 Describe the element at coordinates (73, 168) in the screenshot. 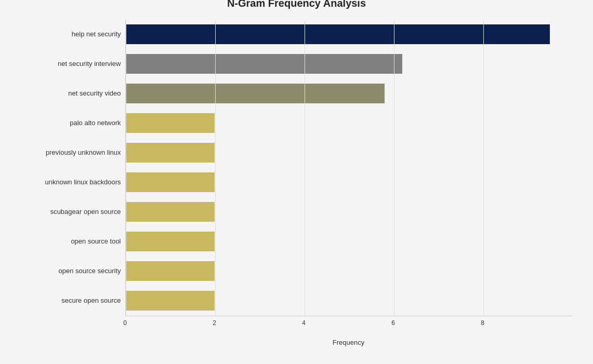

I see `y-labels: help net securitynet security interviewn…` at that location.